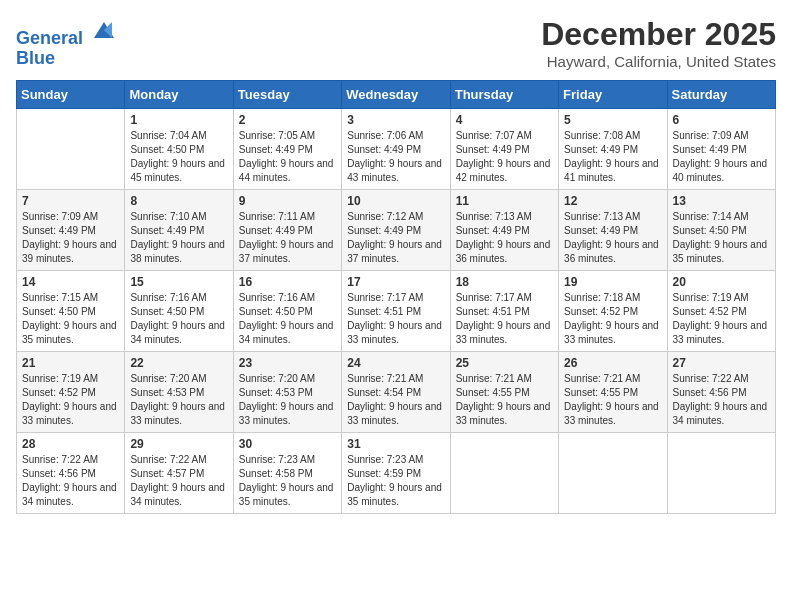 Image resolution: width=792 pixels, height=612 pixels. What do you see at coordinates (396, 150) in the screenshot?
I see `day-cell: 3Sunrise: 7:06 AMSunset: 4:49 PMDaylight…` at bounding box center [396, 150].